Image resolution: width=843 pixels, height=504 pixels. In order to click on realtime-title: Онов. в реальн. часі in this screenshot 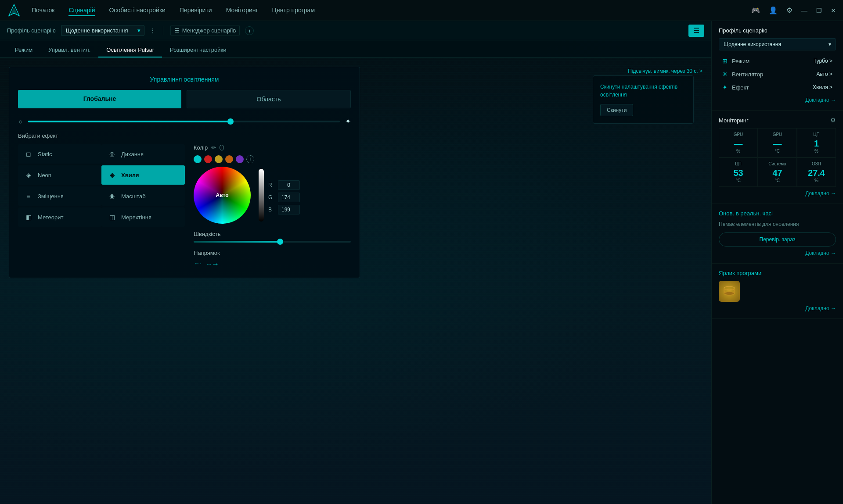, I will do `click(777, 213)`.